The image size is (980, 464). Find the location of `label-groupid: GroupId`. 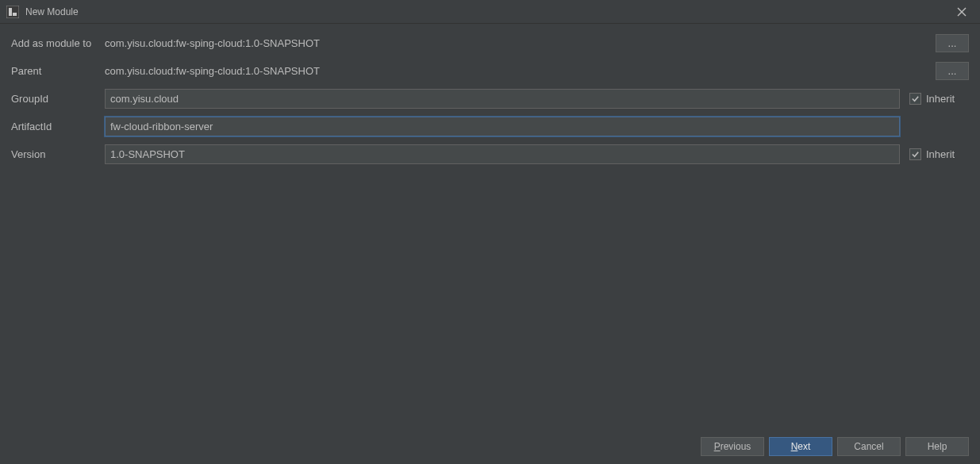

label-groupid: GroupId is located at coordinates (58, 98).